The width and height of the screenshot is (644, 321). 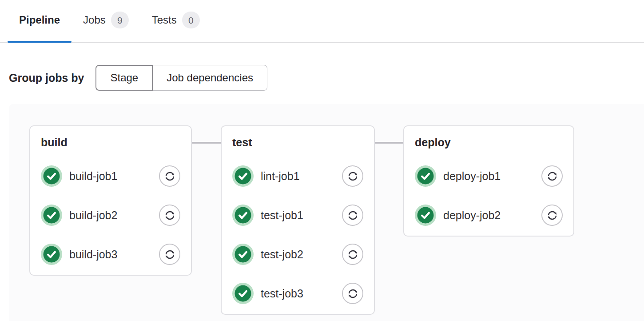 What do you see at coordinates (298, 220) in the screenshot?
I see `stage-card-test: test lint-job1` at bounding box center [298, 220].